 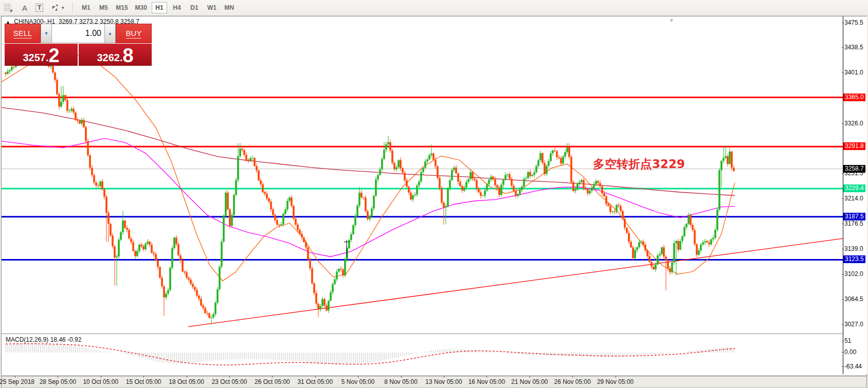 I want to click on time-tick-label: 21 Nov 05:00, so click(x=530, y=382).